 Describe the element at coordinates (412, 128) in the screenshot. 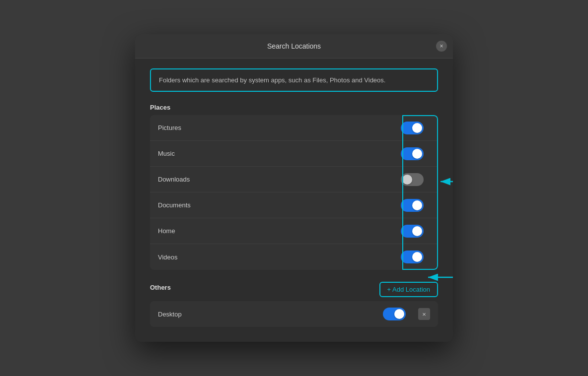

I see `toggle-pictures` at that location.